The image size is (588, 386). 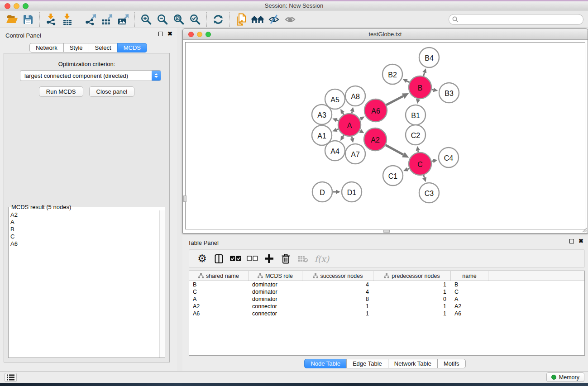 What do you see at coordinates (337, 192) in the screenshot?
I see `graph-edge-D-D1` at bounding box center [337, 192].